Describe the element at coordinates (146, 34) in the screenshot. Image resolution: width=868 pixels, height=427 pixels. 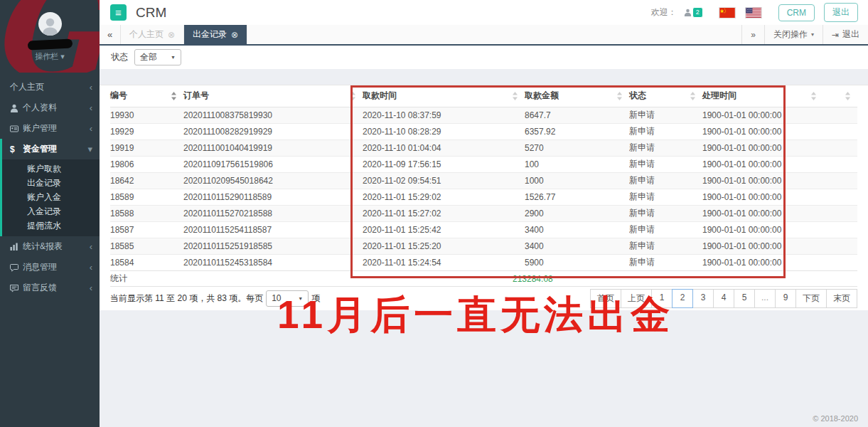
I see `tab-label: 个人主页` at that location.